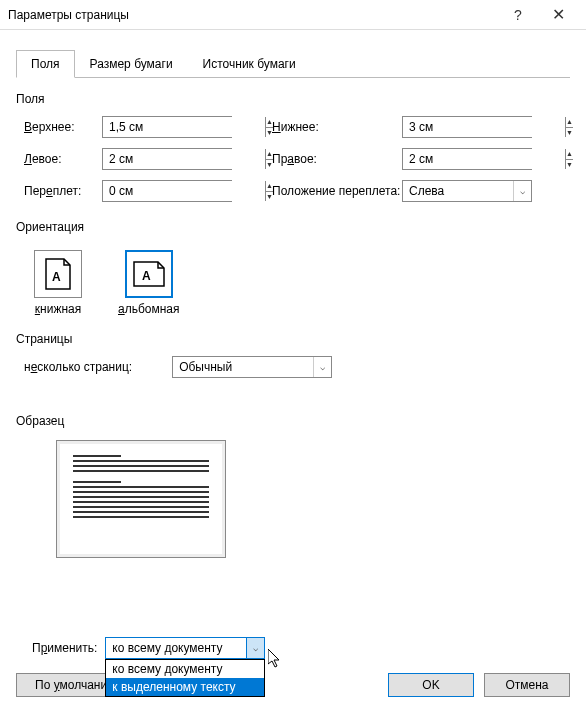  Describe the element at coordinates (431, 685) in the screenshot. I see `ok-button: OK` at that location.